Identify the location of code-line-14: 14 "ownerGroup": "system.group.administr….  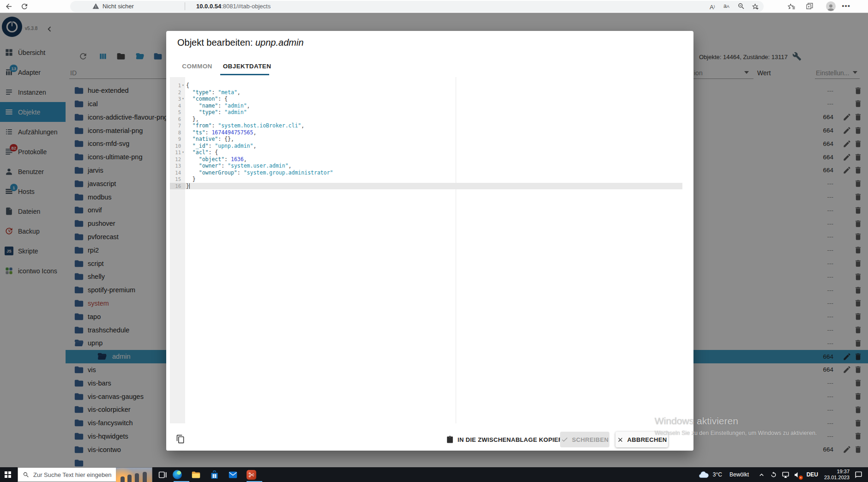
(426, 173).